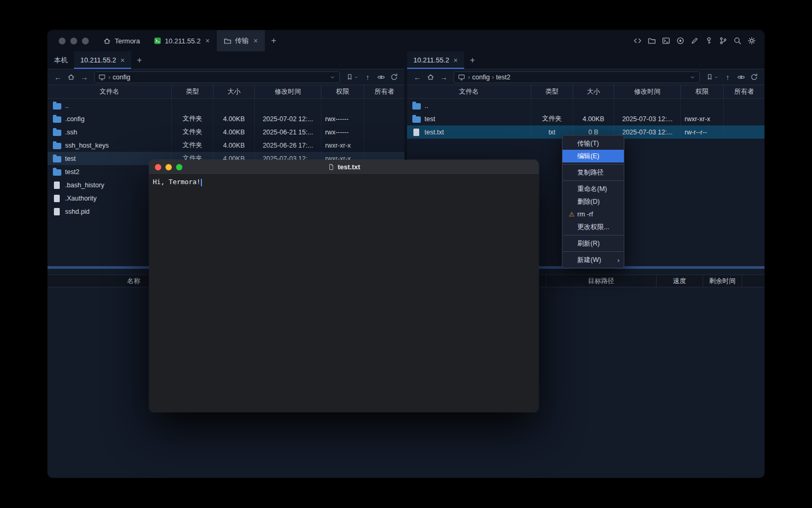  What do you see at coordinates (98, 60) in the screenshot?
I see `tab-label: 10.211.55.2` at bounding box center [98, 60].